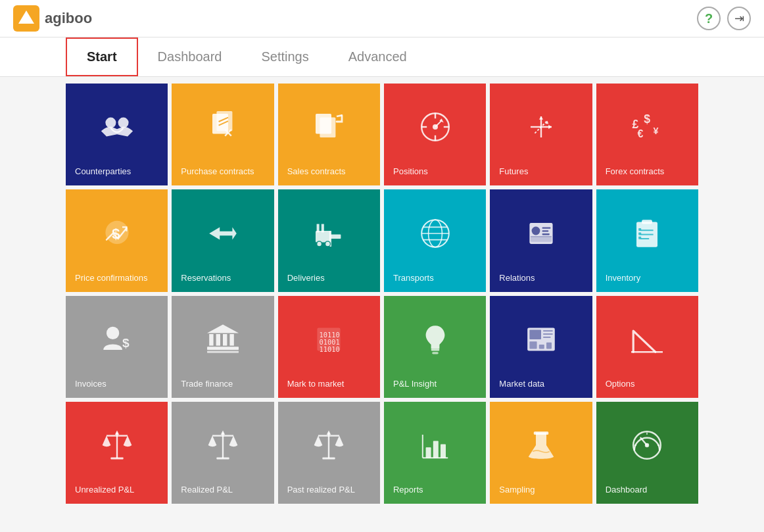  What do you see at coordinates (540, 385) in the screenshot?
I see `tile-market-data-label: Market data` at bounding box center [540, 385].